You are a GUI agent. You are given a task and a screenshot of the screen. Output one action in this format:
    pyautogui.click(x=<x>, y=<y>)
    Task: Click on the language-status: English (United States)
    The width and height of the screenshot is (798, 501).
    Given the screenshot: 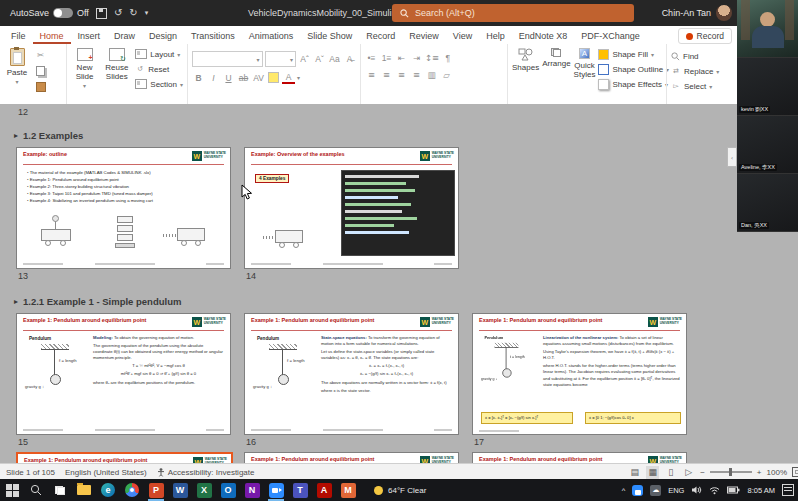 What is the action you would take?
    pyautogui.click(x=106, y=472)
    